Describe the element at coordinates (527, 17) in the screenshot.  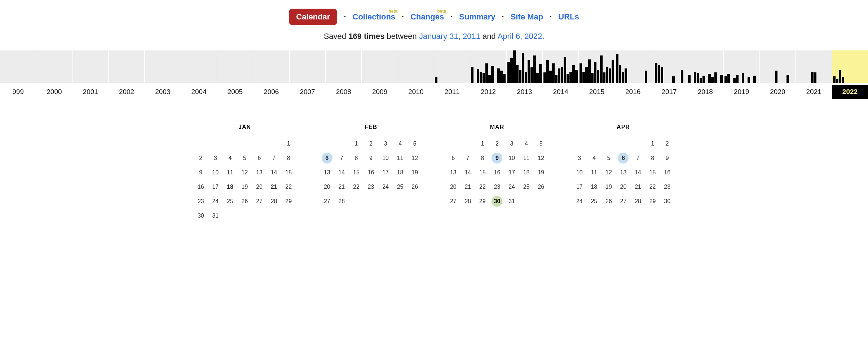
I see `tab-site-map: Site Map` at that location.